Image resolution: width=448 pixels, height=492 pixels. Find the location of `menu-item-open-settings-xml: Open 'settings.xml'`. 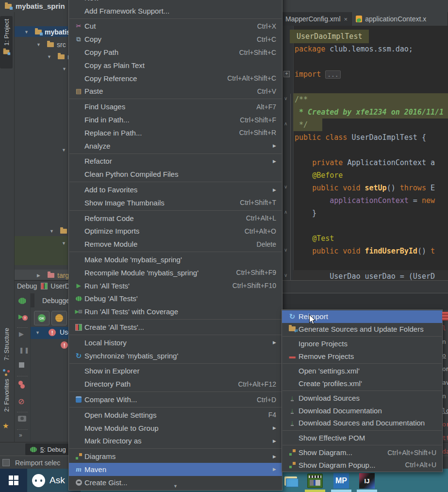

menu-item-open-settings-xml: Open 'settings.xml' is located at coordinates (362, 371).